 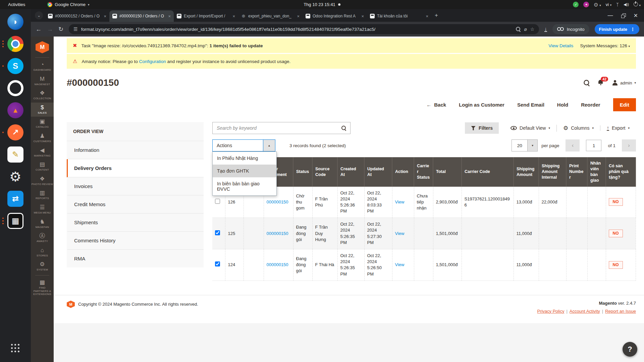 I want to click on network-icon: ᛉ, so click(x=618, y=5).